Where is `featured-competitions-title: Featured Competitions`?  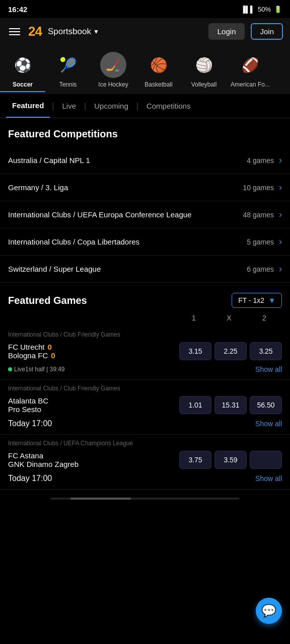 featured-competitions-title: Featured Competitions is located at coordinates (145, 133).